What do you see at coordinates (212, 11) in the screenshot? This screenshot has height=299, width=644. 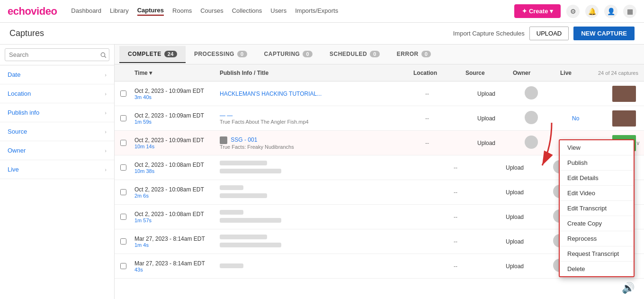 I see `nav-courses: Courses` at bounding box center [212, 11].